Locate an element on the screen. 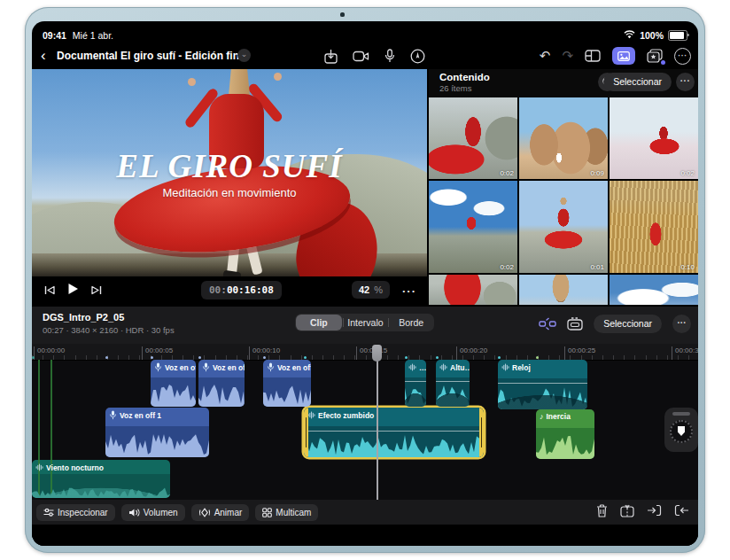 The height and width of the screenshot is (560, 730). tab-intervalo: Intervalo is located at coordinates (366, 323).